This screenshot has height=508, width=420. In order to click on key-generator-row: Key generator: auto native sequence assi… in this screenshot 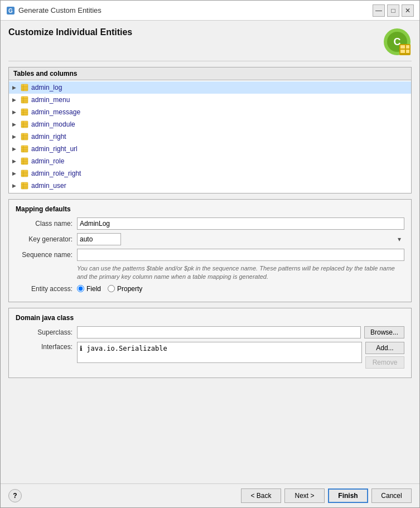, I will do `click(210, 239)`.